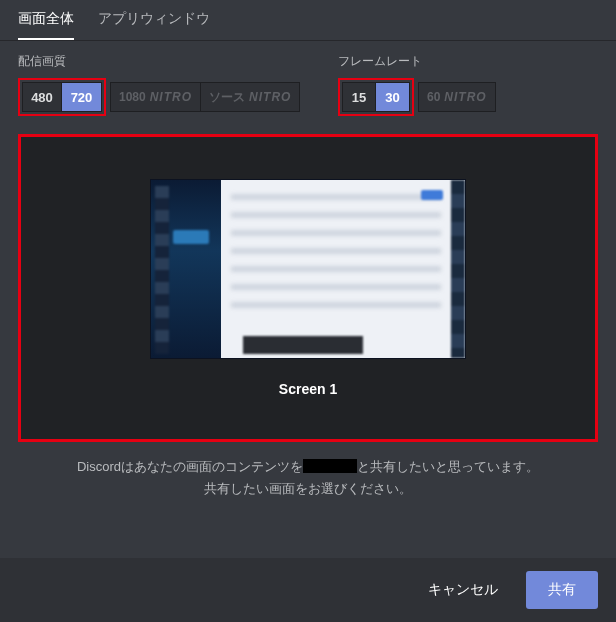 The height and width of the screenshot is (622, 616). Describe the element at coordinates (308, 488) in the screenshot. I see `desc-line2: 共有したい画面をお選びください。` at that location.